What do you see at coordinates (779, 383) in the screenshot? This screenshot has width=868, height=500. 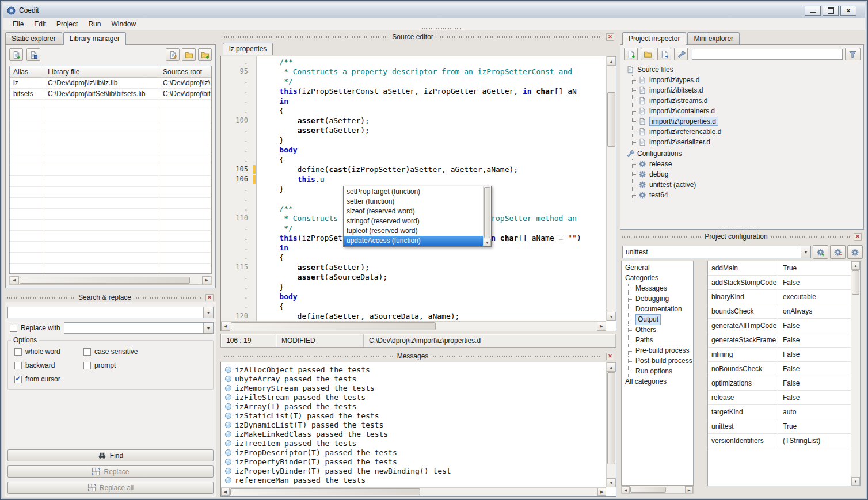 I see `property-row: optimizationsFalse` at bounding box center [779, 383].